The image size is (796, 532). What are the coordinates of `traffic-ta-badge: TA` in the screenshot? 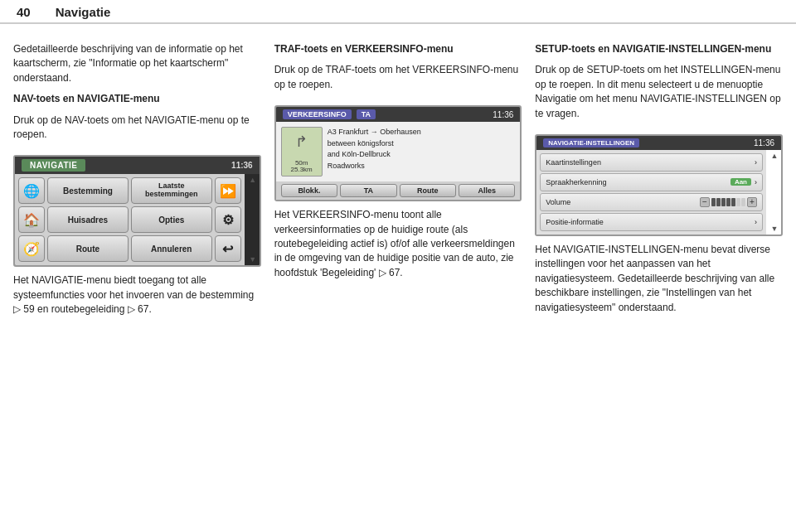 It's located at (366, 114).